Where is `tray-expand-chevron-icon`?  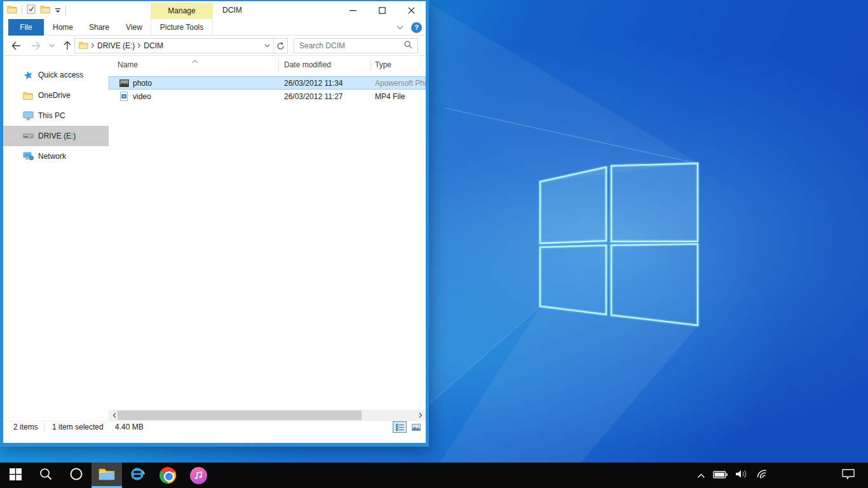 tray-expand-chevron-icon is located at coordinates (702, 475).